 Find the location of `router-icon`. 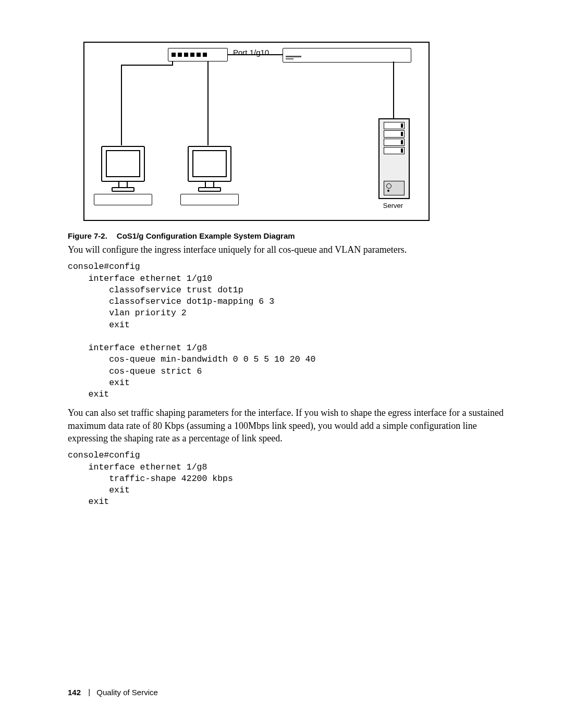

router-icon is located at coordinates (347, 55).